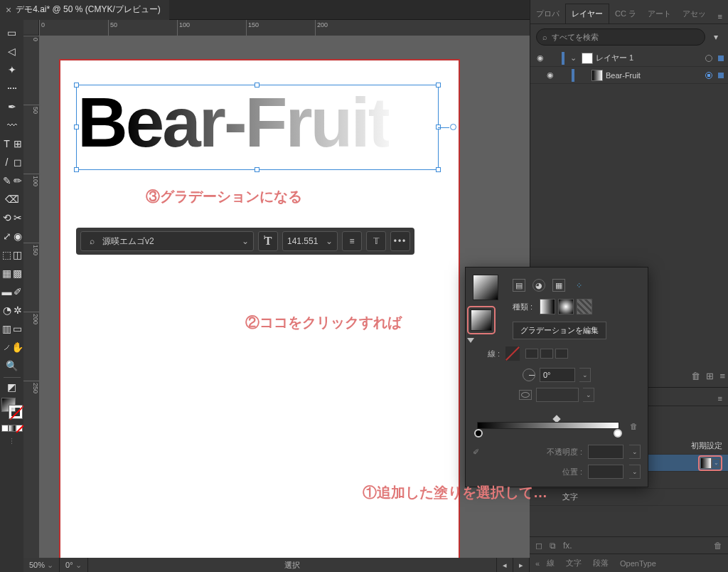 The image size is (728, 572). What do you see at coordinates (7, 162) in the screenshot?
I see `line-tool-icon: /` at bounding box center [7, 162].